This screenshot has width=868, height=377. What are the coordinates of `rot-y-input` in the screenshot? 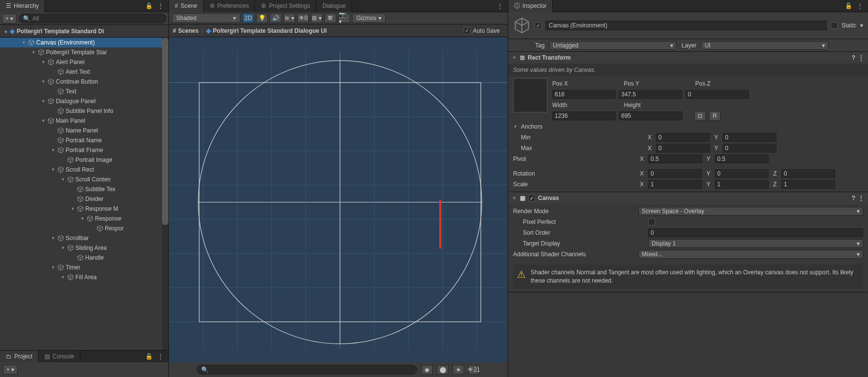 It's located at (742, 174).